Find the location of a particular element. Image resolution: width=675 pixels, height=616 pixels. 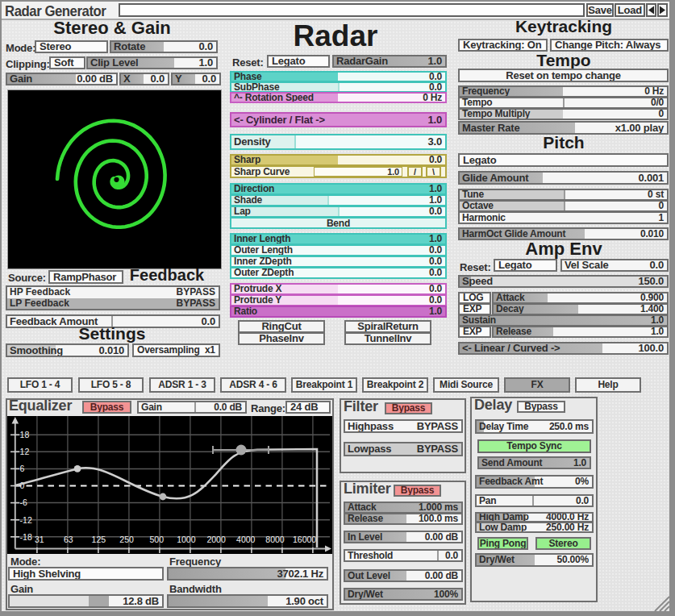

svg-text: 8000 is located at coordinates (275, 539).